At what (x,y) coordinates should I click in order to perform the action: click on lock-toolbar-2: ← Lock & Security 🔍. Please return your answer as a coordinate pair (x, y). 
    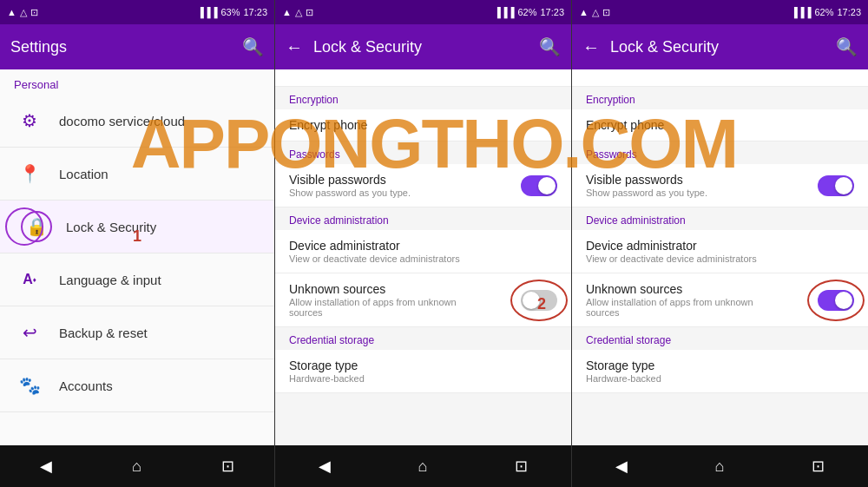
    Looking at the image, I should click on (424, 47).